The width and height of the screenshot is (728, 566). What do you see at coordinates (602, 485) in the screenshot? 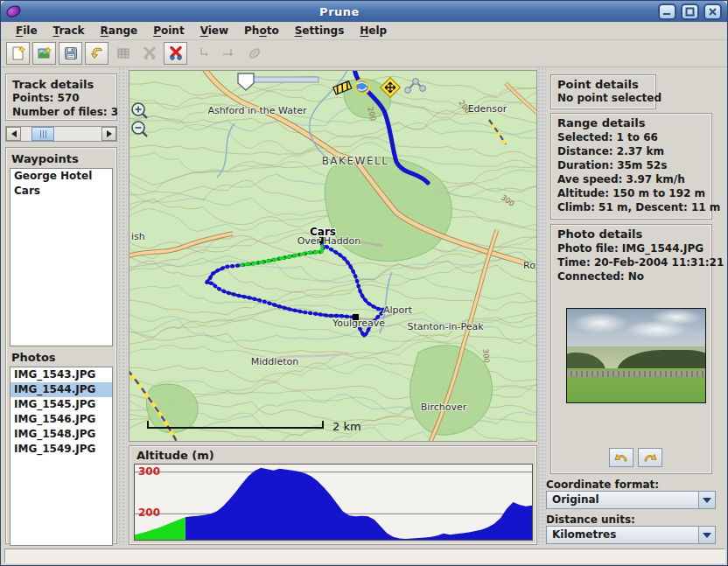
I see `coordinate-format-label: Coordinate format:` at bounding box center [602, 485].